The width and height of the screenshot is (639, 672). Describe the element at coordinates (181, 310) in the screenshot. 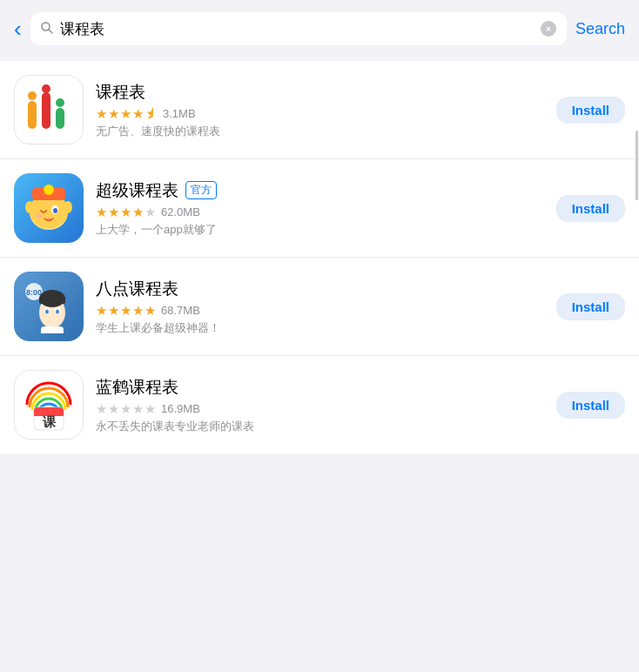

I see `app-size: 68.7MB` at that location.